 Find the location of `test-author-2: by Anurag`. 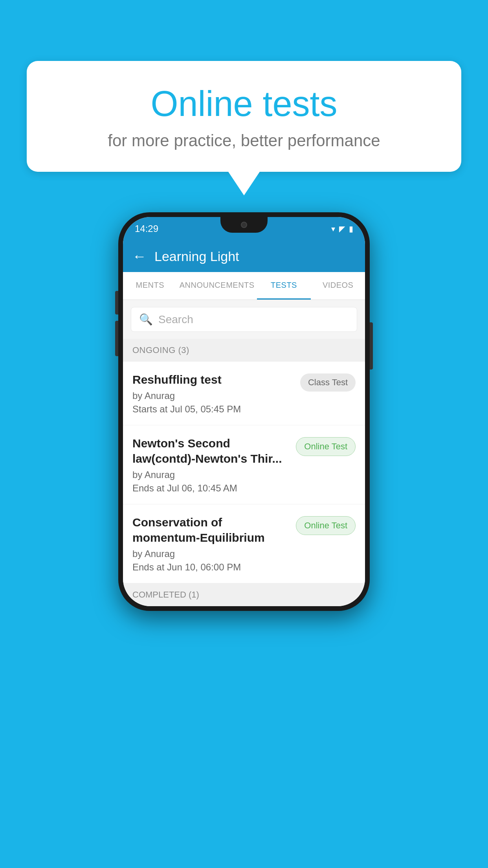

test-author-2: by Anurag is located at coordinates (211, 475).